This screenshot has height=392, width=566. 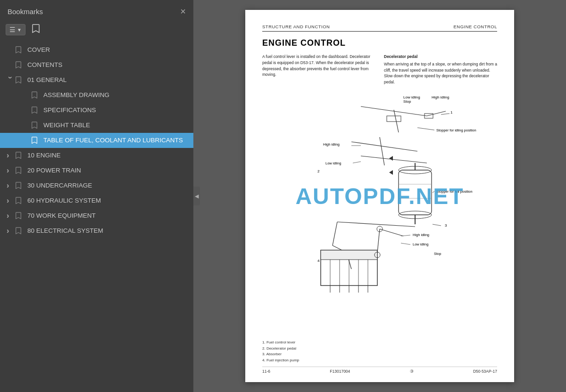 What do you see at coordinates (10, 155) in the screenshot?
I see `expand-arrow-10-engine: ›` at bounding box center [10, 155].